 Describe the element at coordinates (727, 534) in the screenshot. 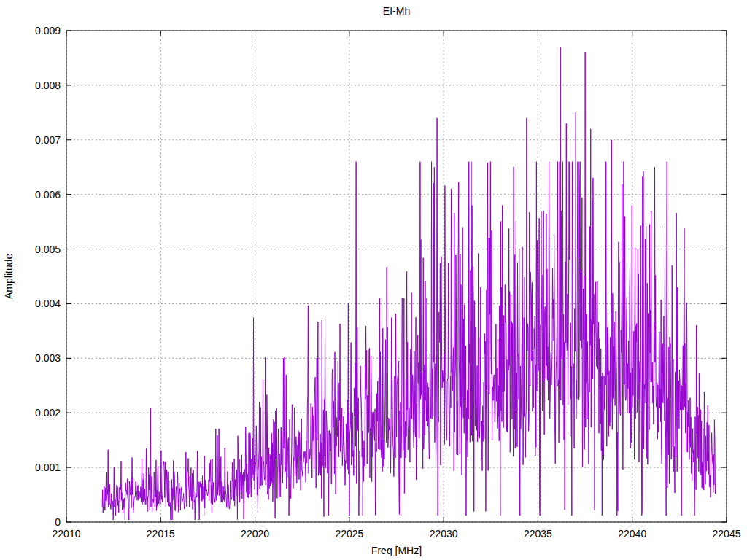

I see `x-tick-label: 22045` at that location.